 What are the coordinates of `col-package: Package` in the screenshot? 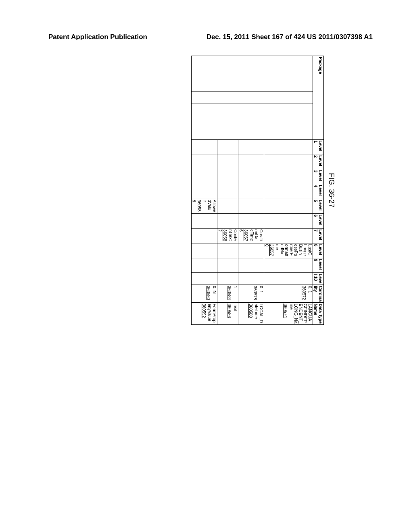 It's located at (319, 98).